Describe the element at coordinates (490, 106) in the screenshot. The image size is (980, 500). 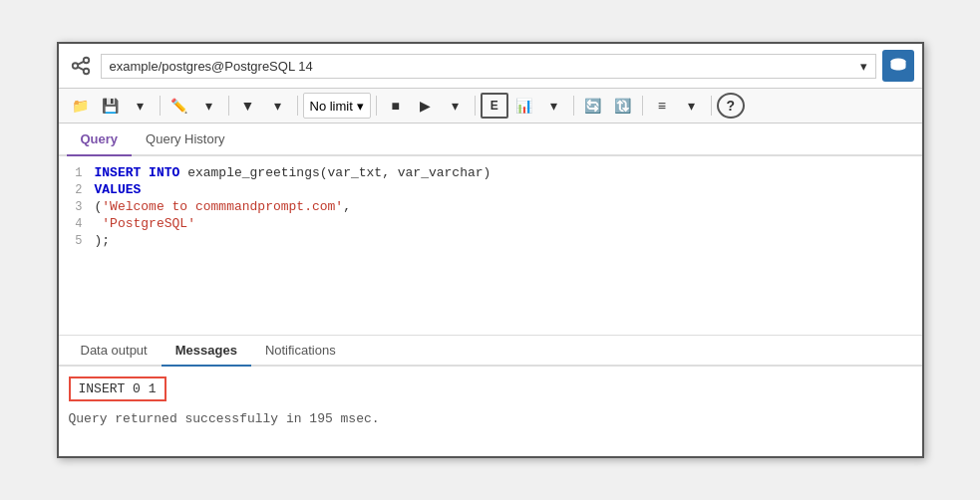
I see `toolbar: 📁 💾 ▾ ✏️ ▾ ▼ ▾ No limit ▾ ■ ▶ ▾ E 📊 ▾ 🔄 …` at that location.